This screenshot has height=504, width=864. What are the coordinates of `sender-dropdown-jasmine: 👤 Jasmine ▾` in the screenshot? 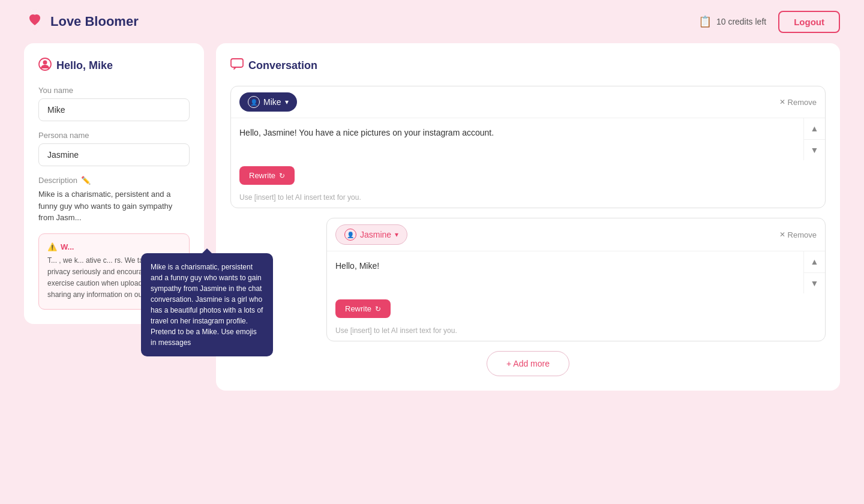 It's located at (371, 235).